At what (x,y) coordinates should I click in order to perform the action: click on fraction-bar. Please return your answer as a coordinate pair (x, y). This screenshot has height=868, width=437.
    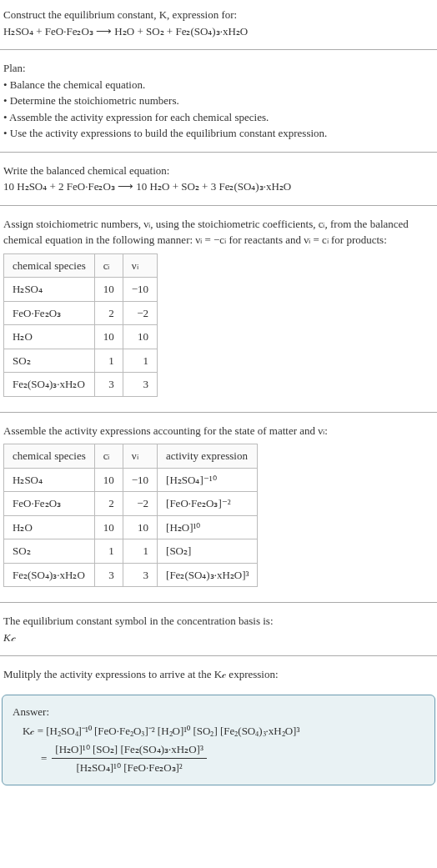
    Looking at the image, I should click on (128, 759).